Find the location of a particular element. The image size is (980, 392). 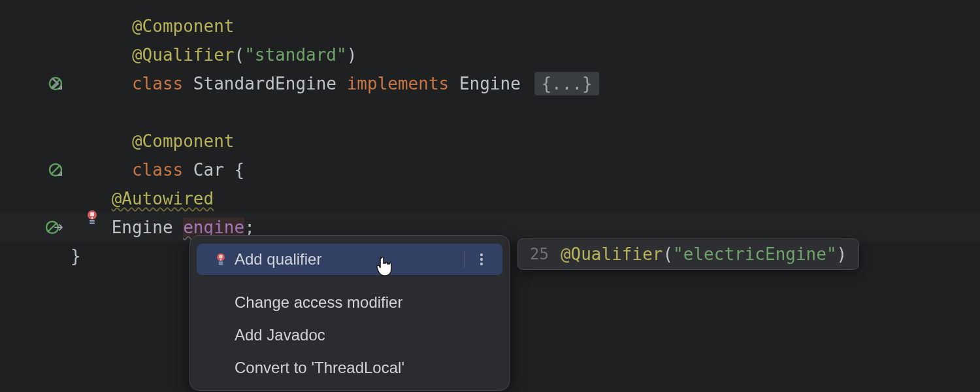

field-name: engine is located at coordinates (214, 227).